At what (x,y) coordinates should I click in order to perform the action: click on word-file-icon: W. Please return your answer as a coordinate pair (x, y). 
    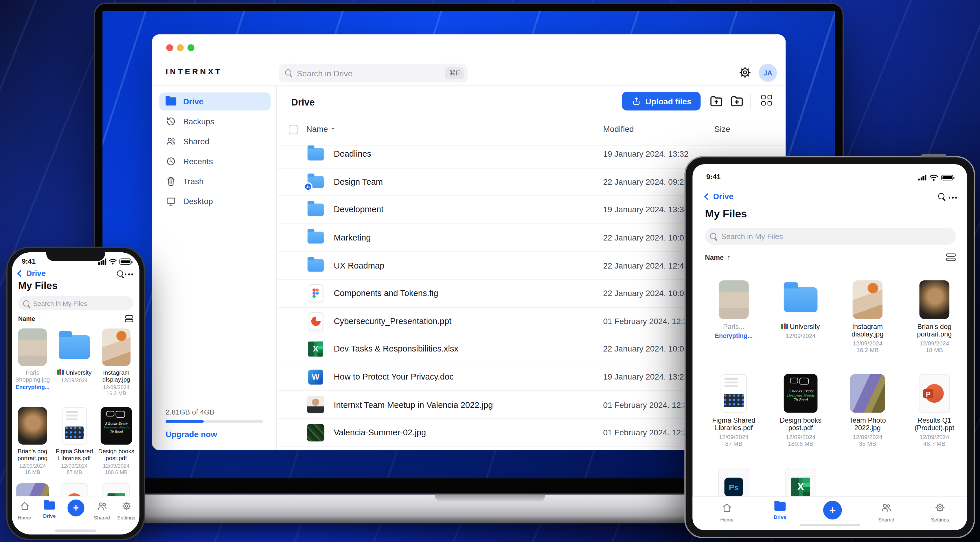
    Looking at the image, I should click on (316, 377).